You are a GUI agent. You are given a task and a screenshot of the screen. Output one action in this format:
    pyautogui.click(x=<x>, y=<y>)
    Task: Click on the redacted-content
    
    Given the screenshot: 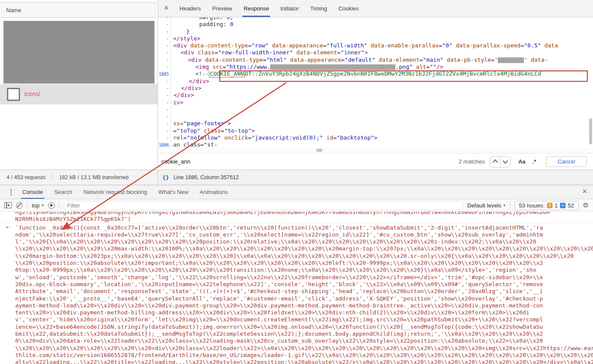 What is the action you would take?
    pyautogui.click(x=333, y=67)
    